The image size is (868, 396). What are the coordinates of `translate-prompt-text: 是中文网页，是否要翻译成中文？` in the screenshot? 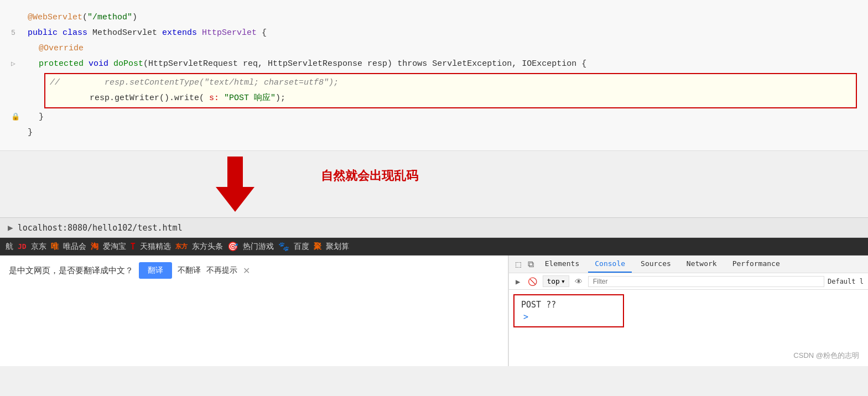 It's located at (71, 271).